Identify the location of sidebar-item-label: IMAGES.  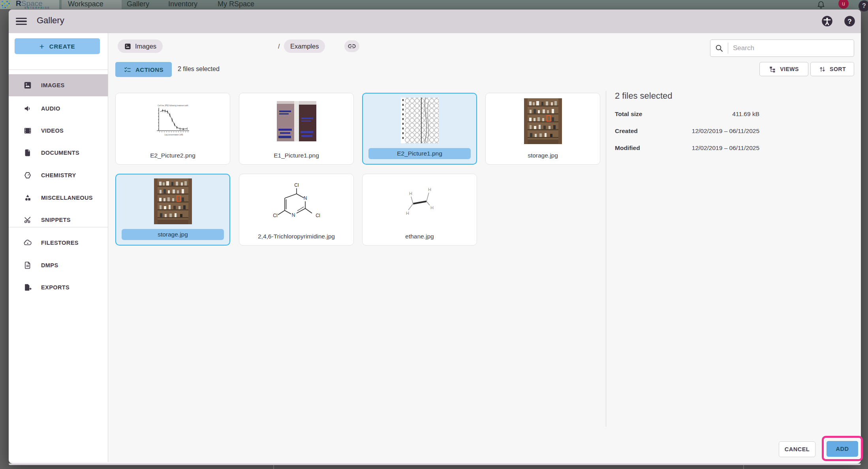
(53, 85).